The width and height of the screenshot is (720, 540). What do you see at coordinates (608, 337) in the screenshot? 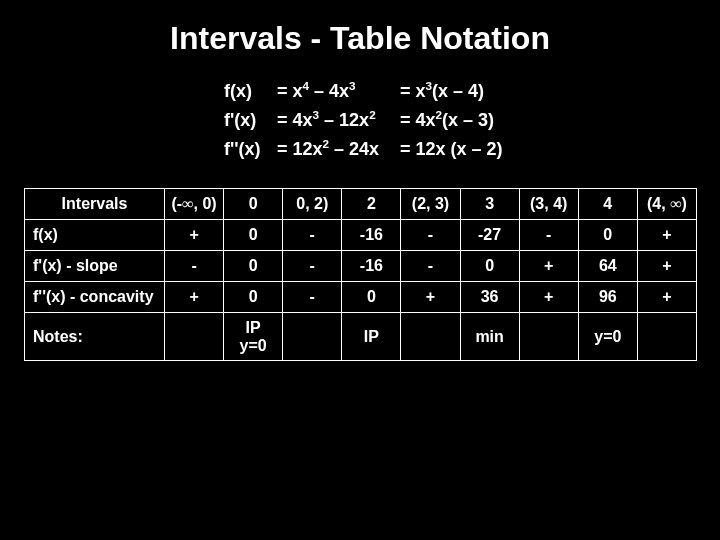
I see `notes-cell: y=0` at bounding box center [608, 337].